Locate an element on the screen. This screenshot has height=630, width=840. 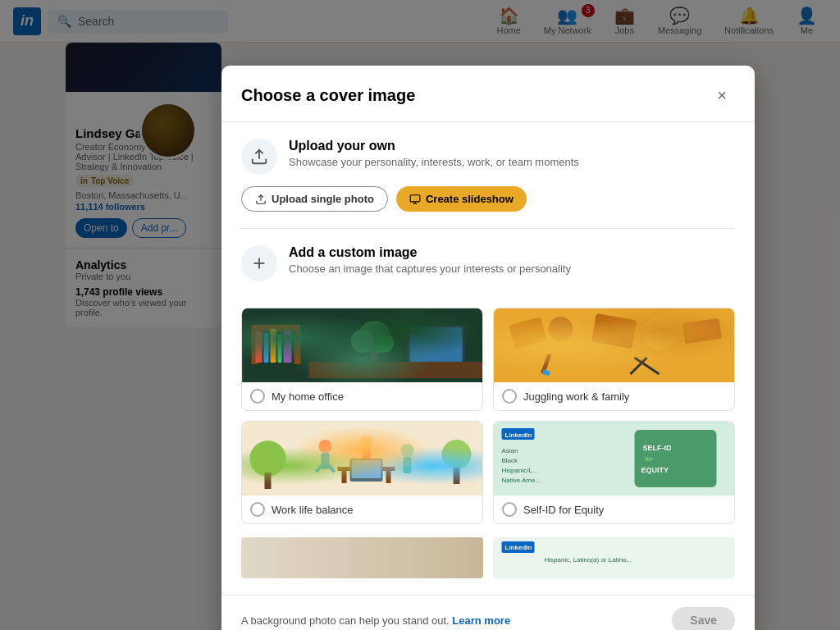
image-grid-bottom: LinkedIn I Self-ID LinkedIn Hispanic, La… is located at coordinates (488, 561).